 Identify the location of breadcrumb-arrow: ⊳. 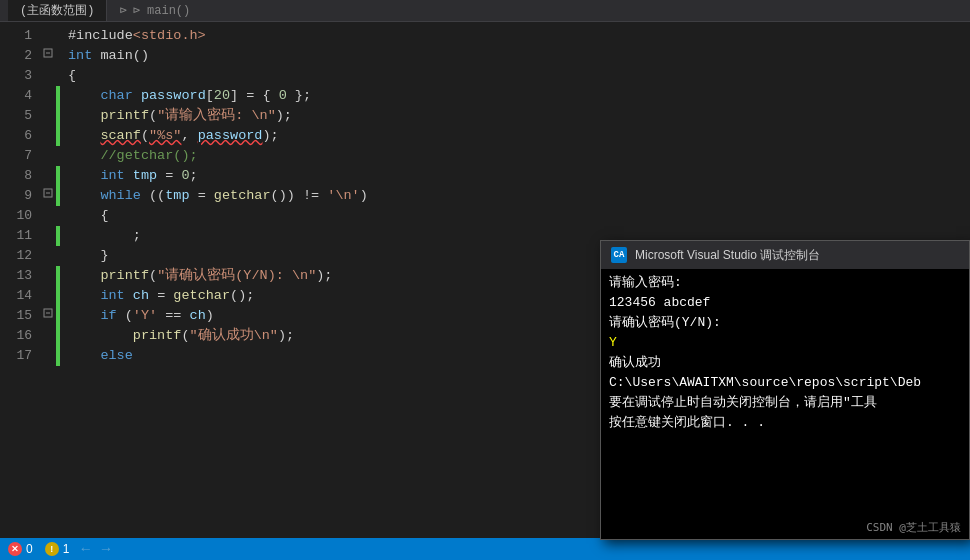
(122, 10).